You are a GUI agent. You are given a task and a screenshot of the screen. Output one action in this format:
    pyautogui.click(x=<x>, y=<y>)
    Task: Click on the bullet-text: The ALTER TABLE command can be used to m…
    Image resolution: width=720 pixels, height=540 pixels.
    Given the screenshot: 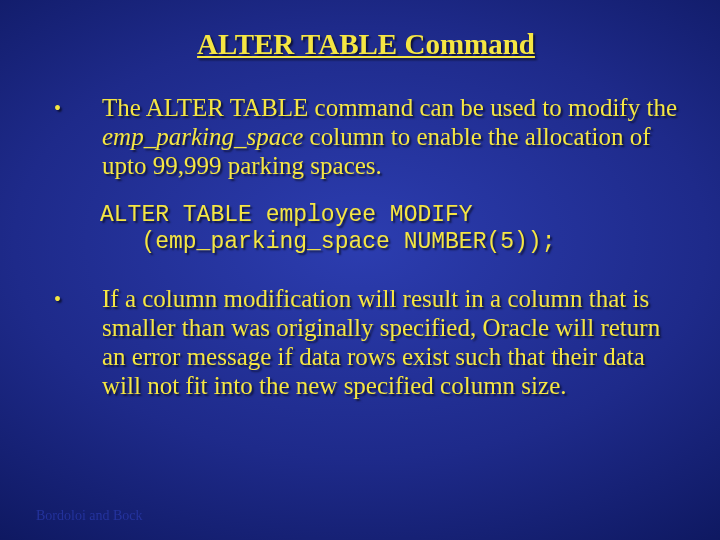 What is the action you would take?
    pyautogui.click(x=391, y=136)
    